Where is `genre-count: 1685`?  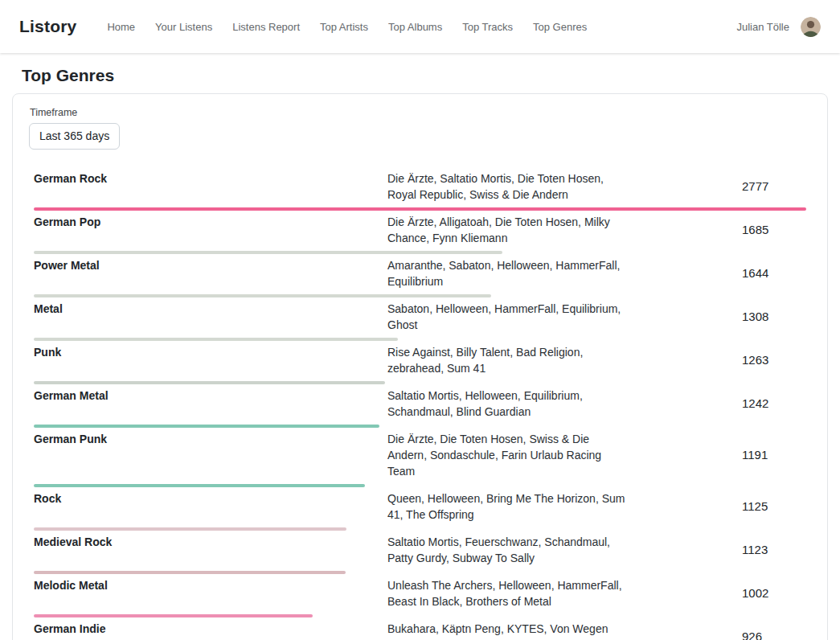 genre-count: 1685 is located at coordinates (774, 230).